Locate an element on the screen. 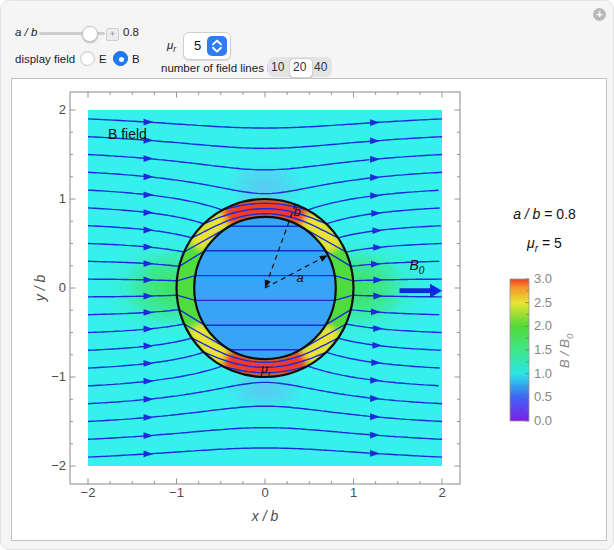  y-tick: 0 is located at coordinates (49, 288).